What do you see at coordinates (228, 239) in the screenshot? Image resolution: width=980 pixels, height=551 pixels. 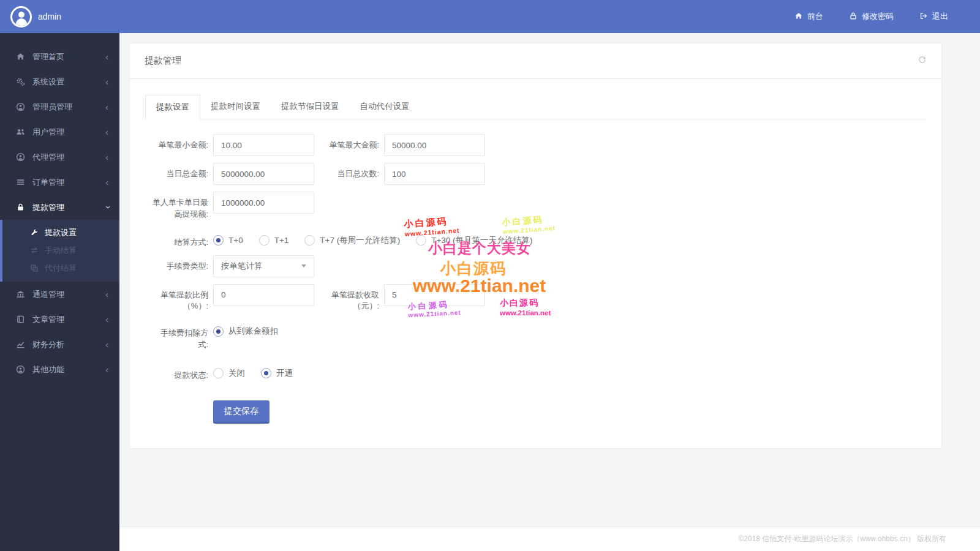 I see `settle-t0-radio: T+0` at bounding box center [228, 239].